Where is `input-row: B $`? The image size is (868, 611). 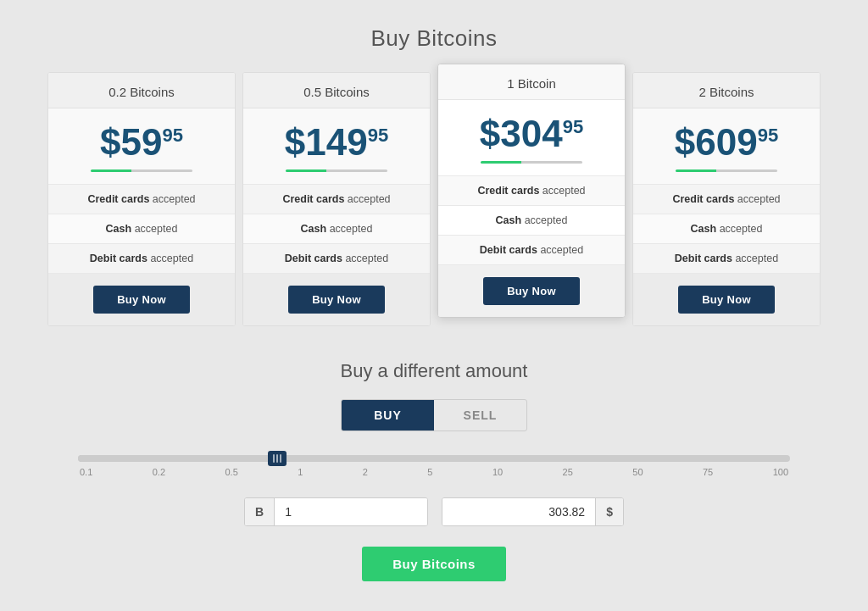 input-row: B $ is located at coordinates (434, 512).